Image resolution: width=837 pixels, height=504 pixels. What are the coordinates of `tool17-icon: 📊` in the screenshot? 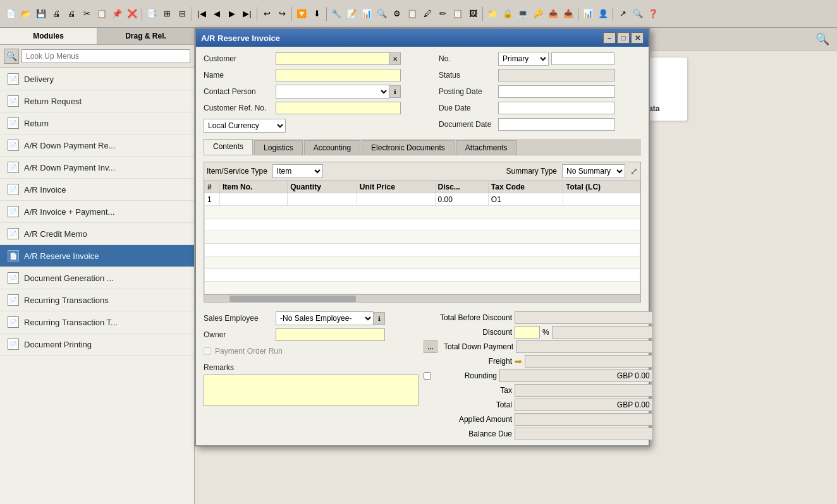 It's located at (588, 14).